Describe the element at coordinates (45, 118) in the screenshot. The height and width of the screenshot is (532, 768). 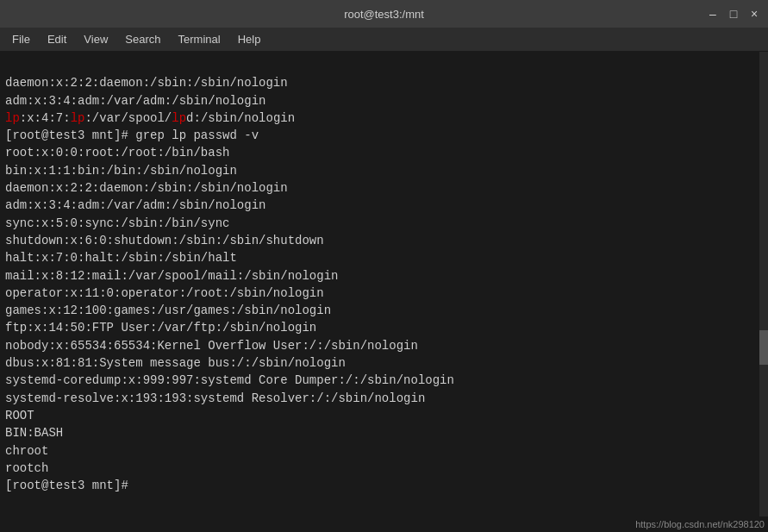
I see `lp-line: :x:4:7:` at that location.